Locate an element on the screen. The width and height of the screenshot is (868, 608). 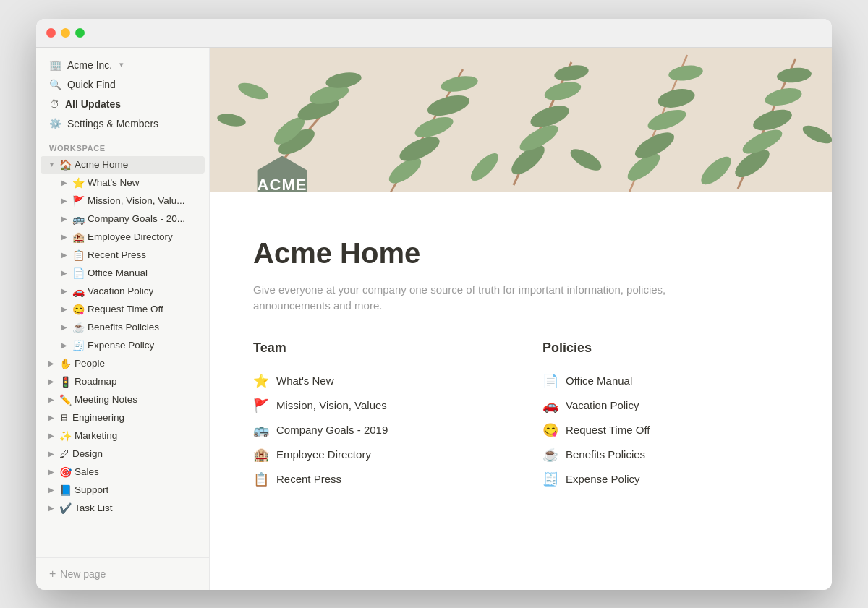
sidebar-item-meeting-notes: ▶ ✏️ Meeting Notes is located at coordinates (123, 400).